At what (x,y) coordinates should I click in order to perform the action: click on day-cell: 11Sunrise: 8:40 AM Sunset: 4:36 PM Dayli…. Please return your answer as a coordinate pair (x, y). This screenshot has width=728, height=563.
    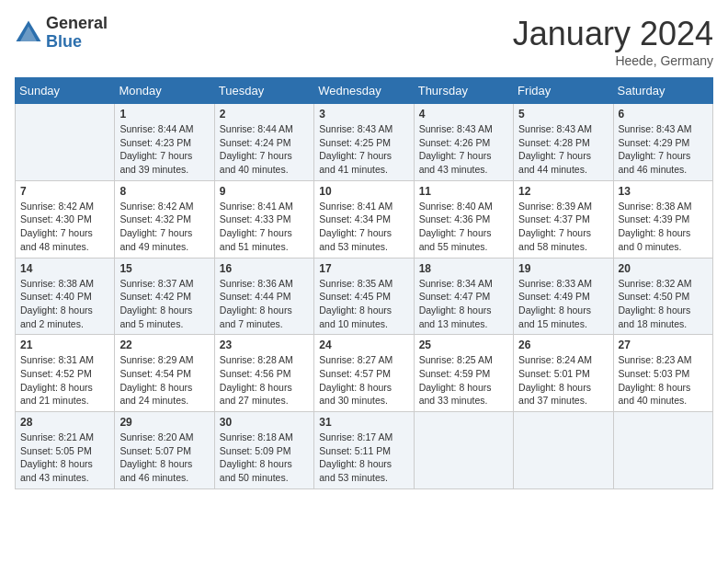
    Looking at the image, I should click on (463, 219).